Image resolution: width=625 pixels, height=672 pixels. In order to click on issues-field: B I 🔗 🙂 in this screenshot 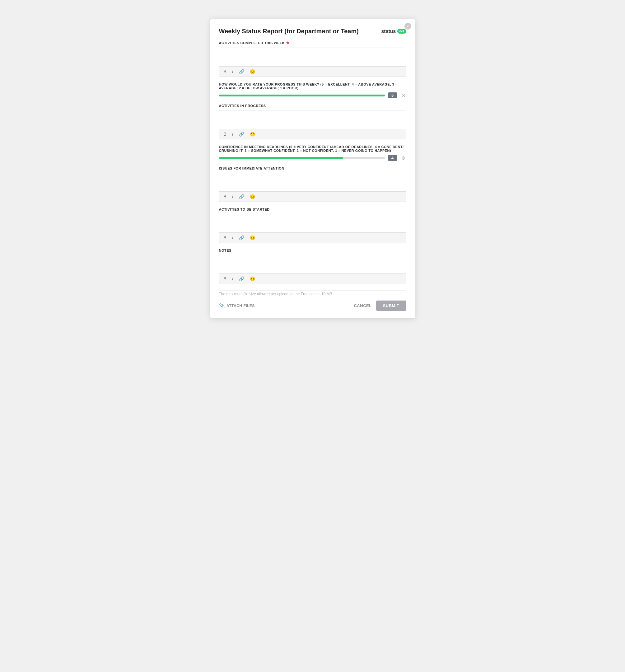, I will do `click(313, 187)`.